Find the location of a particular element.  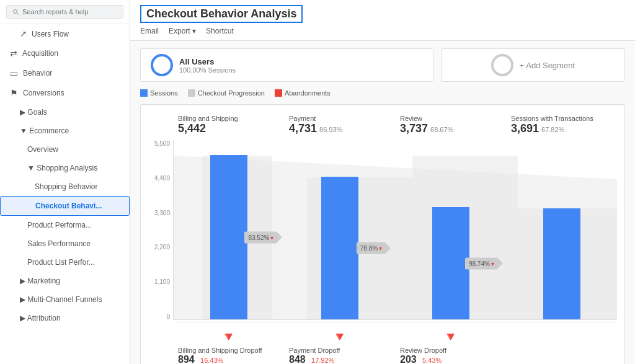

export-button: Export ▾ is located at coordinates (182, 31).